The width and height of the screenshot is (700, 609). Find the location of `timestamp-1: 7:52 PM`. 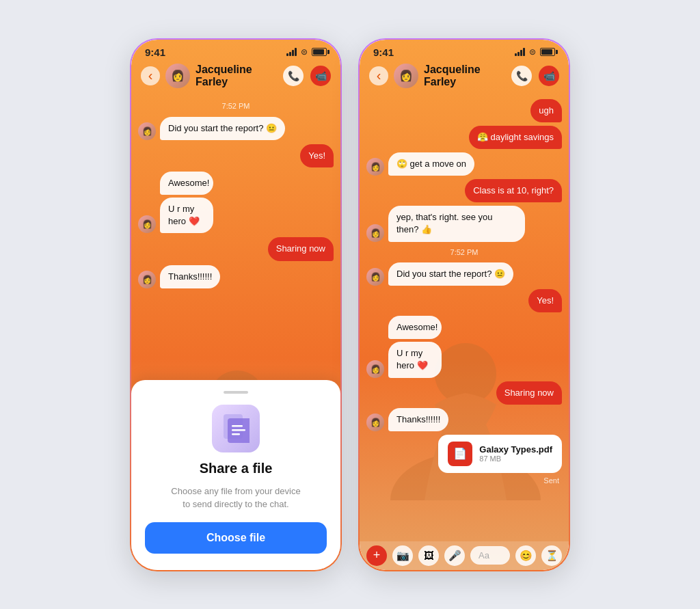

timestamp-1: 7:52 PM is located at coordinates (236, 106).